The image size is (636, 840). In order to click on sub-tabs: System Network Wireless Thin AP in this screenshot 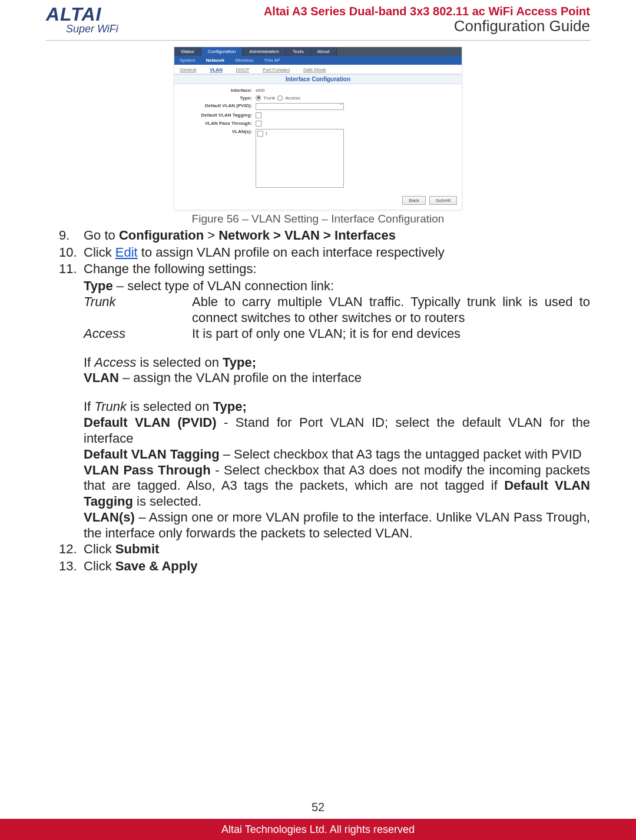, I will do `click(318, 60)`.